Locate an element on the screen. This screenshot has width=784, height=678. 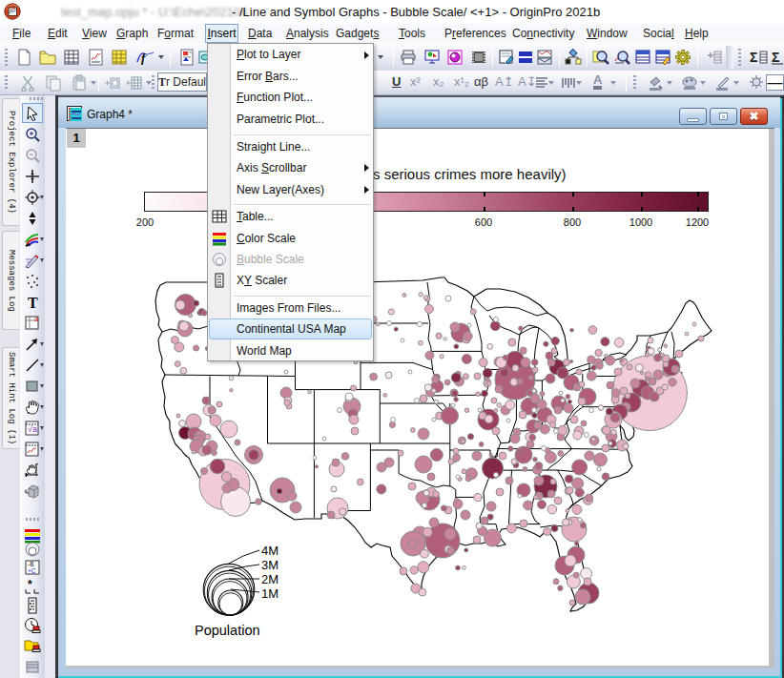
svg-text: 4M is located at coordinates (270, 551).